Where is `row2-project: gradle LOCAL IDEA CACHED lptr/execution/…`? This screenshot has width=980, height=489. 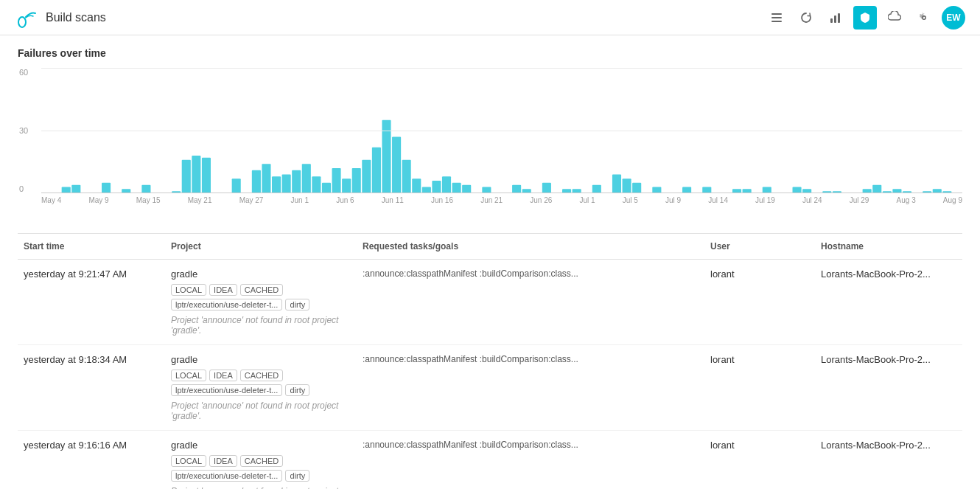
row2-project: gradle LOCAL IDEA CACHED lptr/execution/… is located at coordinates (261, 388).